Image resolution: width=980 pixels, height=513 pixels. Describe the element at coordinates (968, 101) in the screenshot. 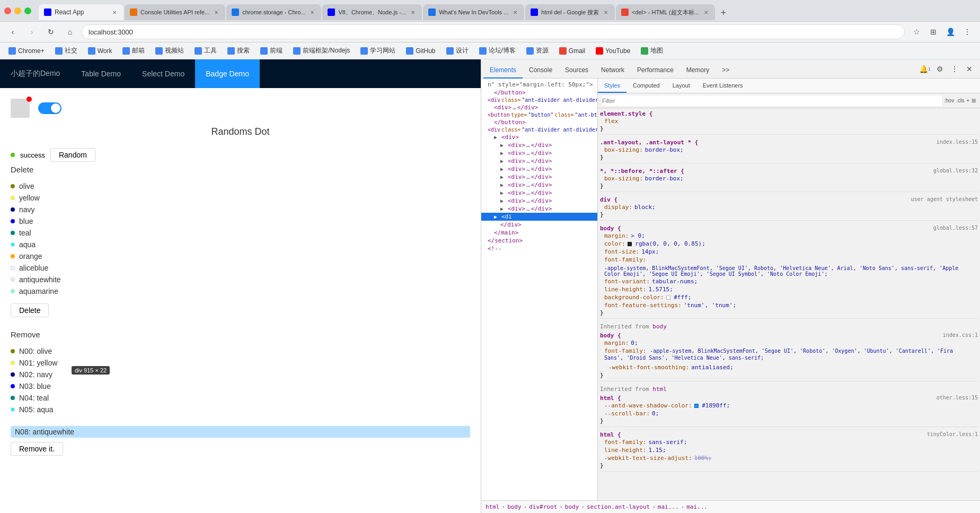

I see `filter-add: +` at that location.